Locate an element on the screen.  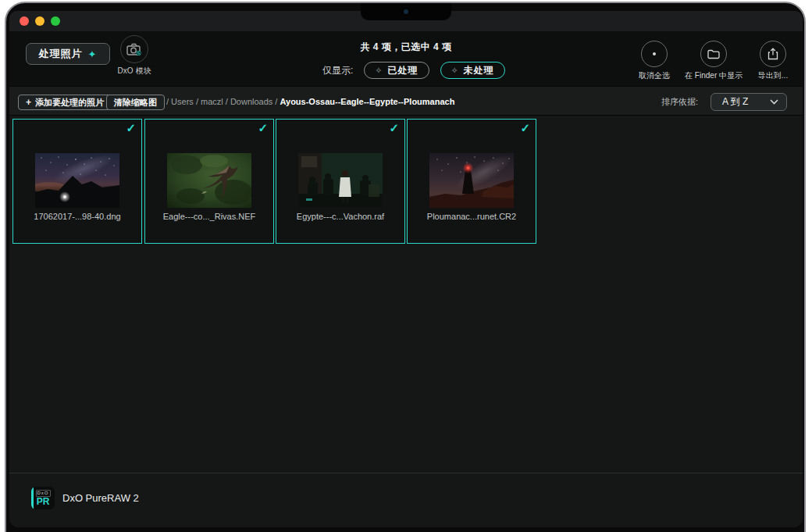
sparkle-icon: ✦ is located at coordinates (93, 55).